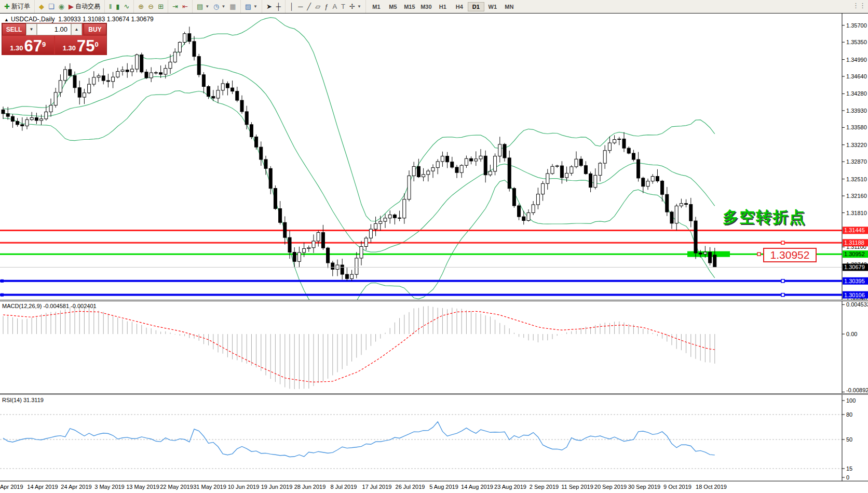  I want to click on rsi-label: RSI(14) 31.3119, so click(23, 400).